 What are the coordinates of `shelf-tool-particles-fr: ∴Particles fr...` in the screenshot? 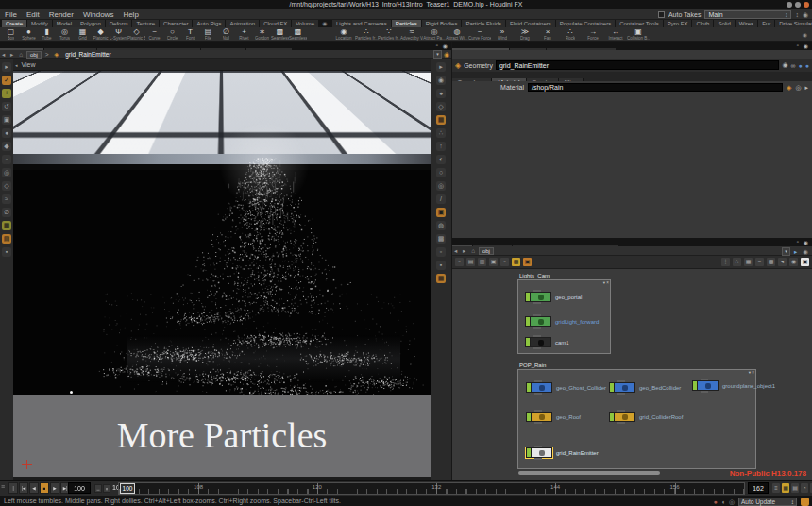 It's located at (366, 34).